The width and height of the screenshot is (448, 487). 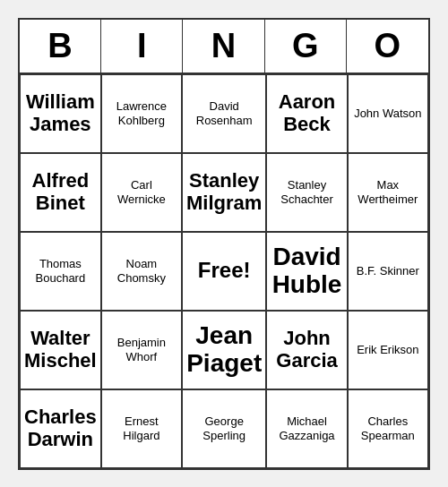 I want to click on bingo-header-letter: N, so click(x=224, y=47).